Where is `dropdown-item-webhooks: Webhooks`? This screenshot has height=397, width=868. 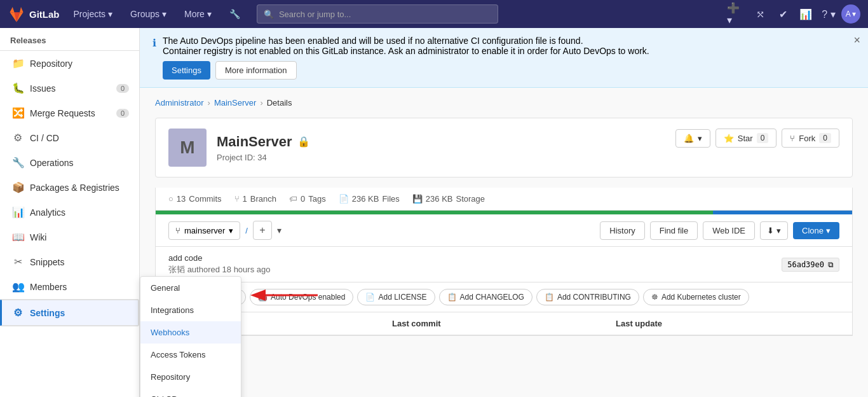 dropdown-item-webhooks: Webhooks is located at coordinates (191, 332).